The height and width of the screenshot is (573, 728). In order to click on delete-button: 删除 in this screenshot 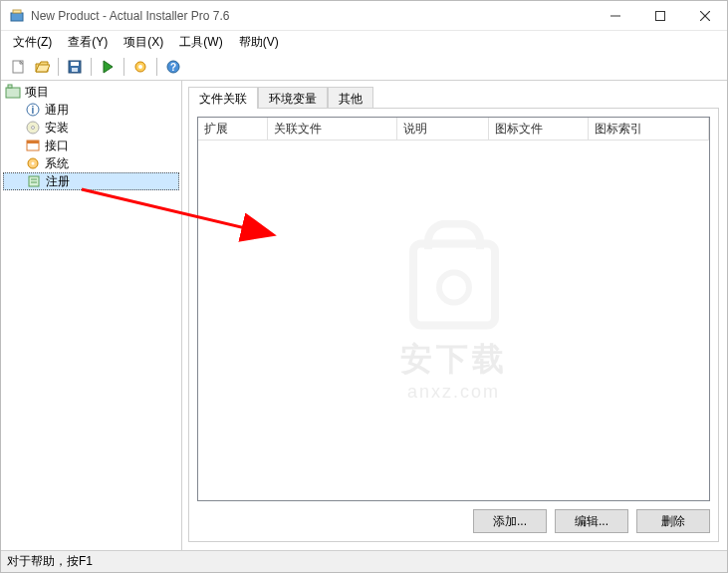, I will do `click(673, 521)`.